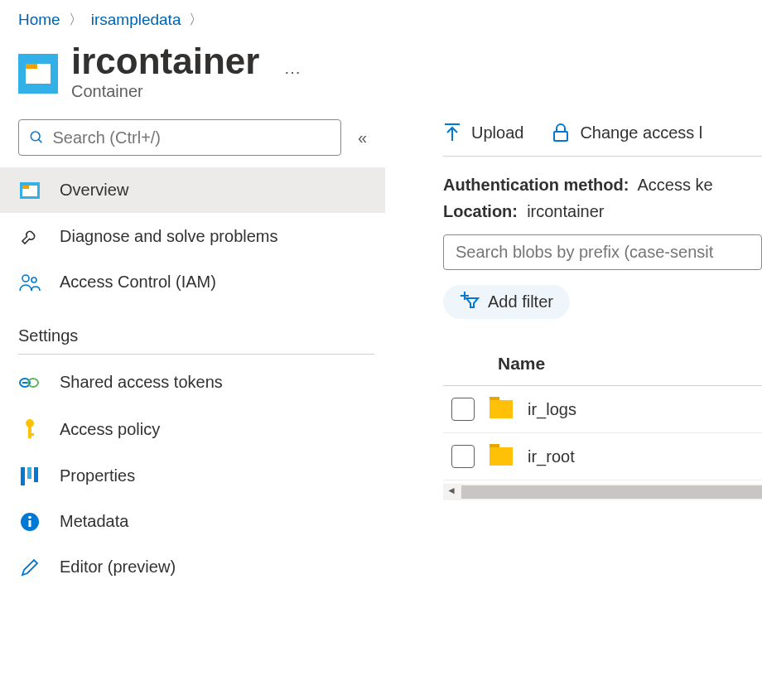 This screenshot has width=762, height=700. I want to click on breadcrumb: Home 〉 irsampledata 〉, so click(381, 17).